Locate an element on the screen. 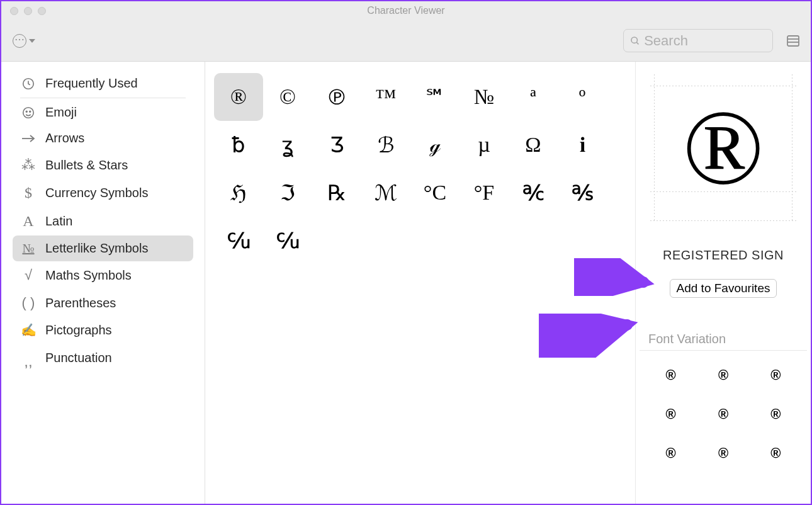 The height and width of the screenshot is (505, 812). character-preview: ® is located at coordinates (723, 147).